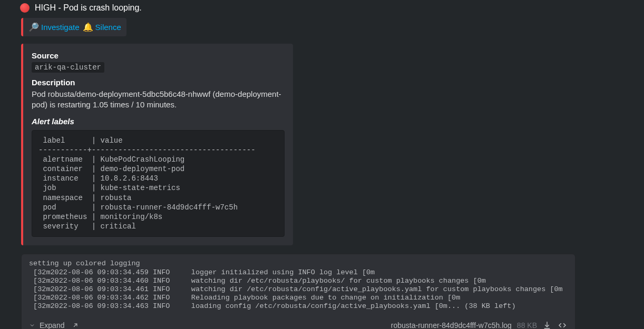  What do you see at coordinates (60, 27) in the screenshot?
I see `investigate-label: Investigate` at bounding box center [60, 27].